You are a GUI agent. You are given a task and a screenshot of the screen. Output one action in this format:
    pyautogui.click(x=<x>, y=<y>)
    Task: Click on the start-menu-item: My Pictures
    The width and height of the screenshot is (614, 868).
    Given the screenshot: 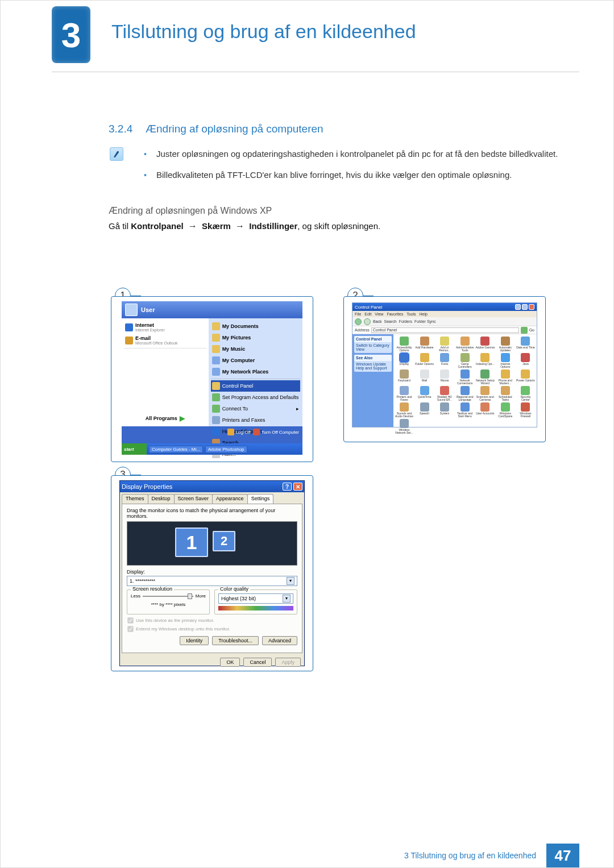 What is the action you would take?
    pyautogui.click(x=256, y=338)
    